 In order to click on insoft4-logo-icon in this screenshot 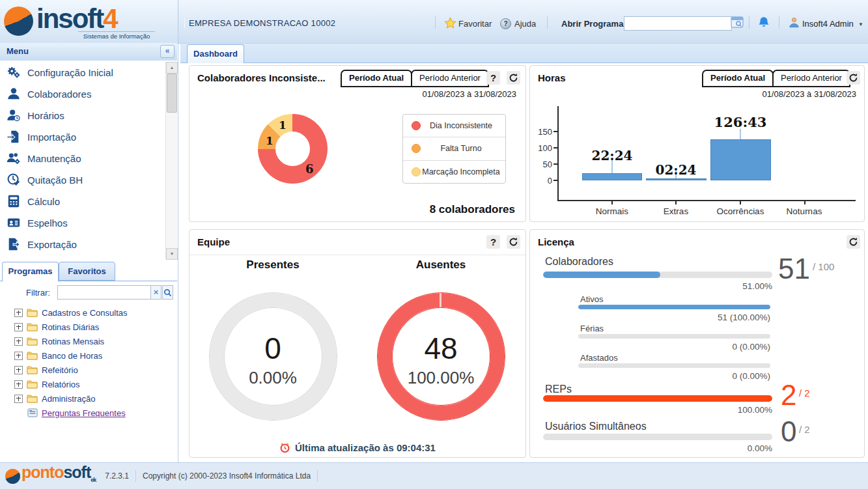, I will do `click(18, 21)`.